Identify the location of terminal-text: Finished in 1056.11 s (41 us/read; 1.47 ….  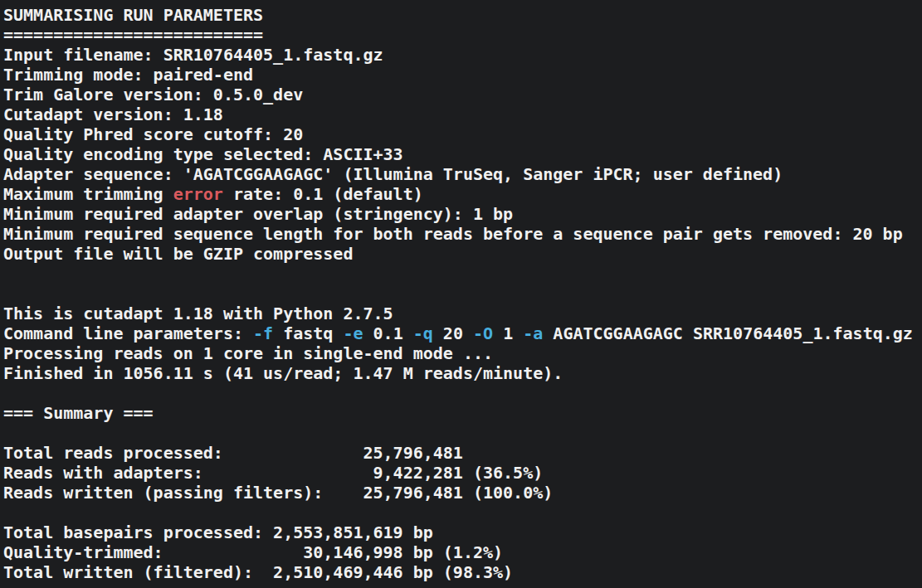
(283, 373).